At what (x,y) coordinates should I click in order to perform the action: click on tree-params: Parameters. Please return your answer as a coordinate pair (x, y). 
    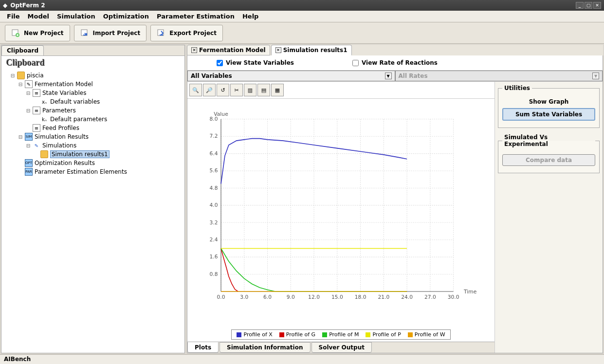
    Looking at the image, I should click on (59, 110).